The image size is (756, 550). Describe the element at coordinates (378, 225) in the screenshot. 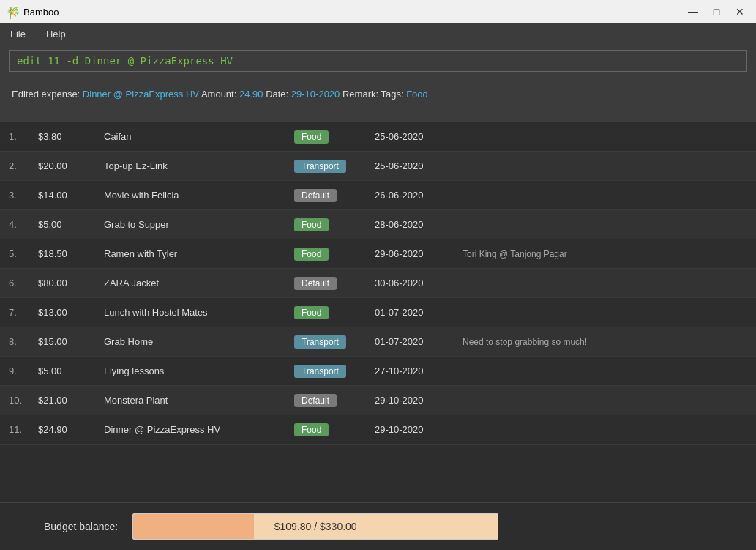

I see `table-row: 4. $5.00 Grab to Supper Food 28-06-2020` at that location.